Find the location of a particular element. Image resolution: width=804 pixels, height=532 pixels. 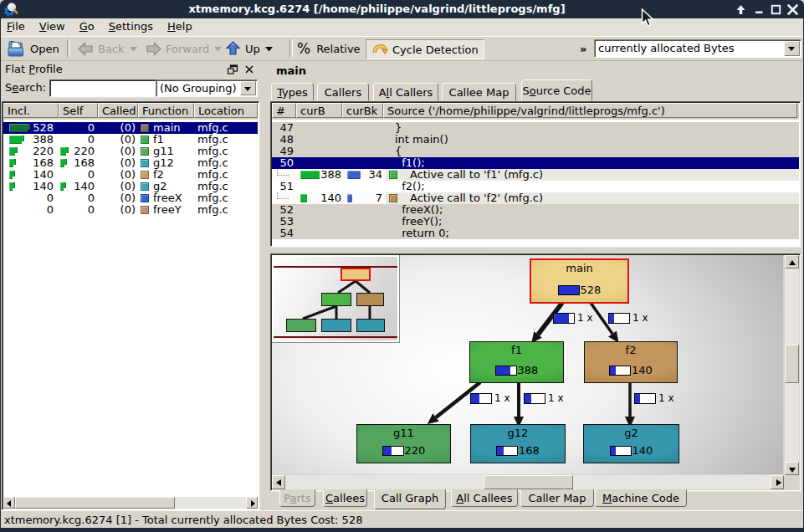

cycle-detection-label: Cycle Detection is located at coordinates (435, 50).